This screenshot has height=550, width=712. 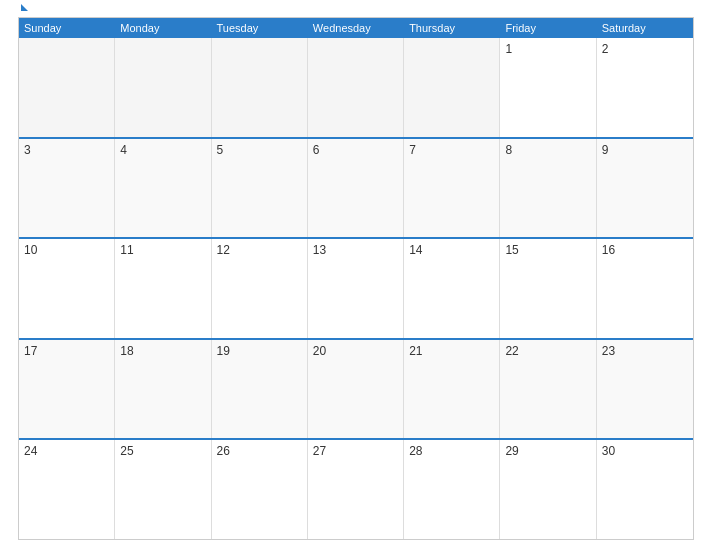 What do you see at coordinates (548, 490) in the screenshot?
I see `calendar-cell: 29` at bounding box center [548, 490].